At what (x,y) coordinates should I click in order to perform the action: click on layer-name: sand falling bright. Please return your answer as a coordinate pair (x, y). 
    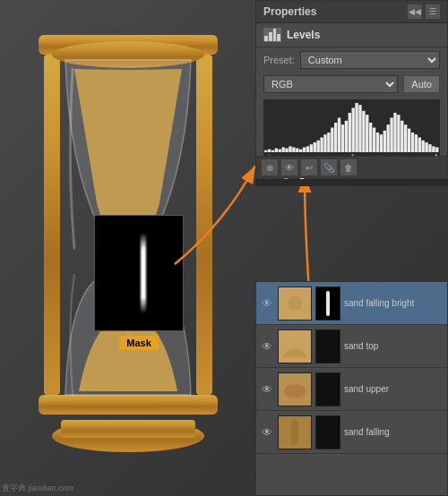
    Looking at the image, I should click on (394, 303).